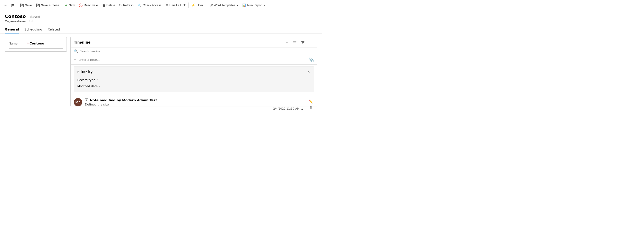 This screenshot has height=230, width=644. What do you see at coordinates (194, 86) in the screenshot?
I see `filter-modified-date: Modified date ▾` at bounding box center [194, 86].